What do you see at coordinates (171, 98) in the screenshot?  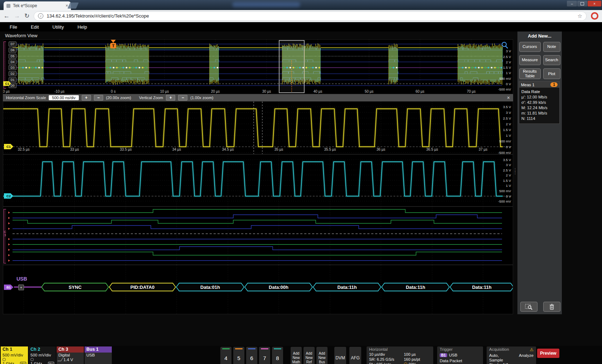 I see `v-zoom-in-button: +` at bounding box center [171, 98].